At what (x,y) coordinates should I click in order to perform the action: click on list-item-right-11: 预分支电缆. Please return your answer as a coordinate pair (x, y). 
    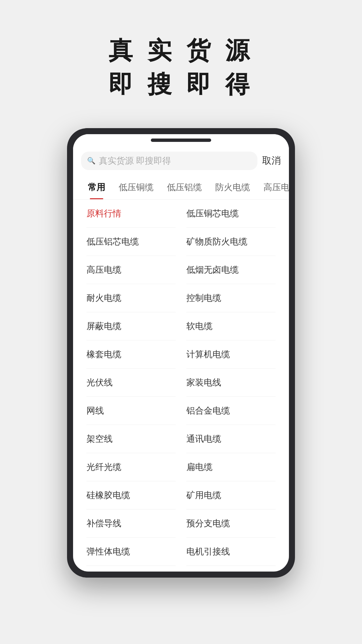
    Looking at the image, I should click on (231, 523).